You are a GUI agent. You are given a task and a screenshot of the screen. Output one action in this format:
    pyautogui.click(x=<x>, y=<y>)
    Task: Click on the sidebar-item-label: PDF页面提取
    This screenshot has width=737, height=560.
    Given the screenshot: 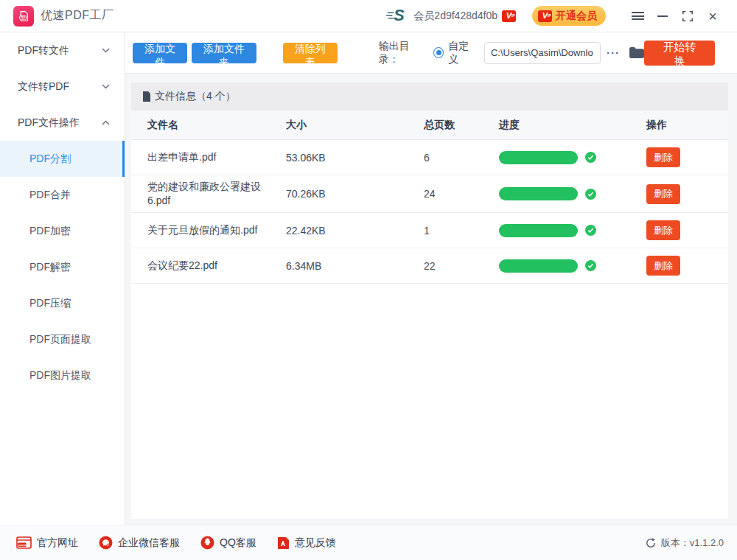 What is the action you would take?
    pyautogui.click(x=60, y=340)
    